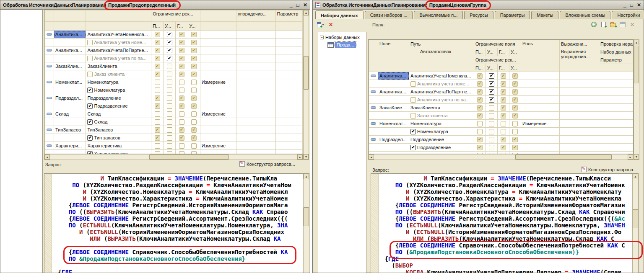 The width and height of the screenshot is (644, 273). What do you see at coordinates (394, 108) in the screenshot?
I see `field-cell: ЗаказКлие...` at bounding box center [394, 108].